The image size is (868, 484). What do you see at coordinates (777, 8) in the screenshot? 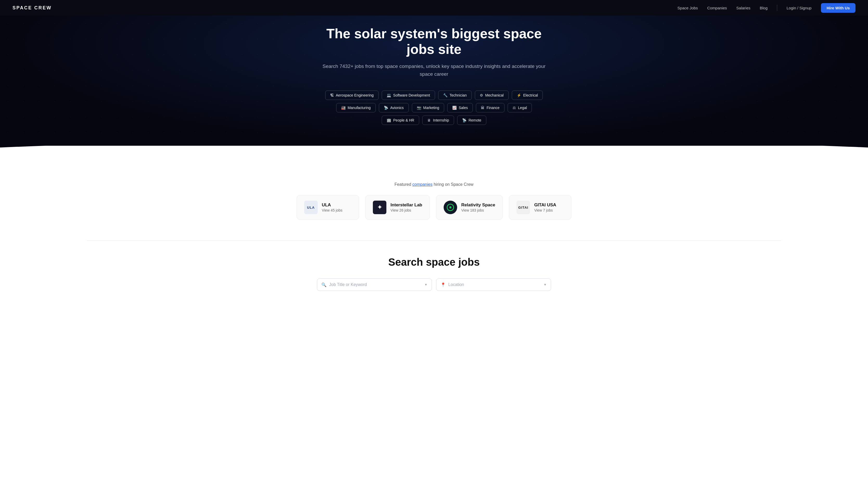
I see `nav-divider` at bounding box center [777, 8].